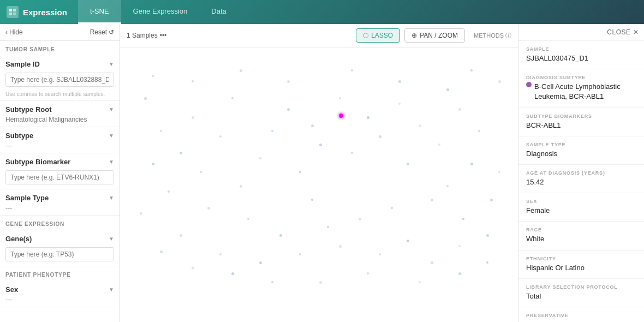  Describe the element at coordinates (60, 108) in the screenshot. I see `filter-row-subtype-root: Subtype Root ▼` at that location.